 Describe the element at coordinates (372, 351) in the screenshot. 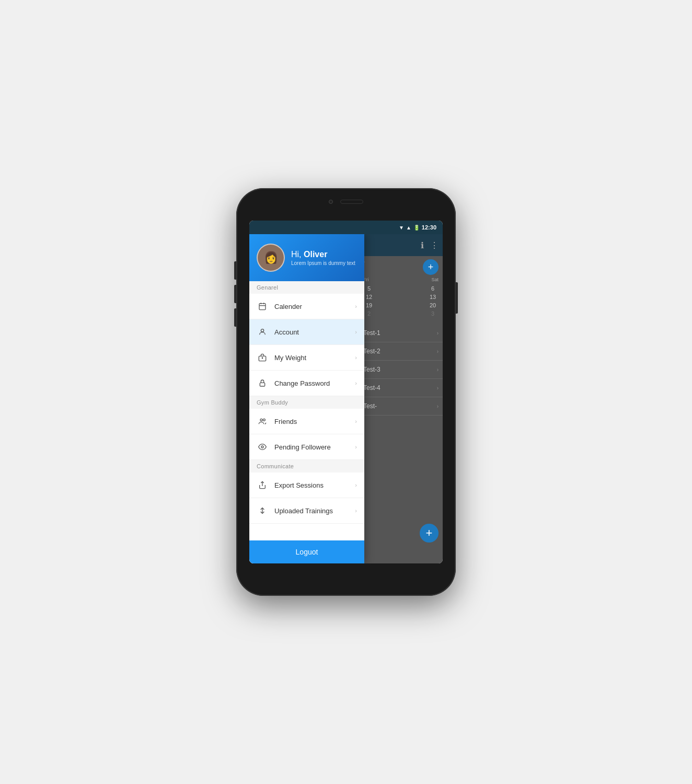

I see `list-item-label: Test-2` at that location.